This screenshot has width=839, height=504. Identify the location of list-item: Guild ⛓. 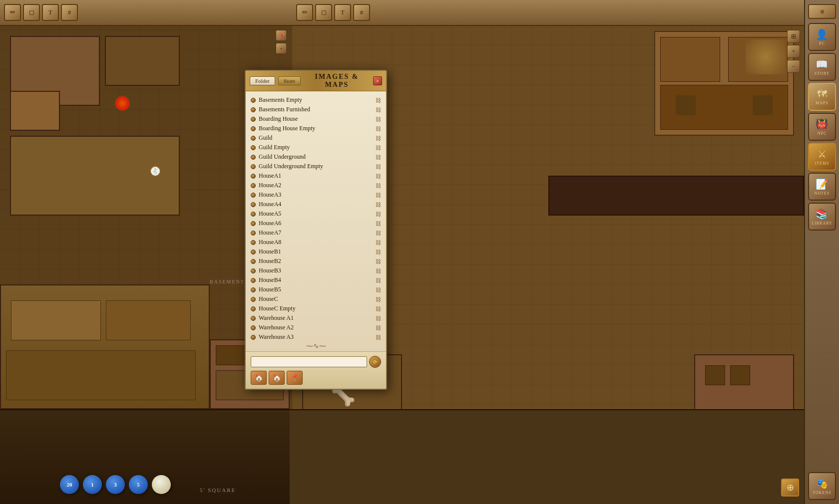
(316, 138).